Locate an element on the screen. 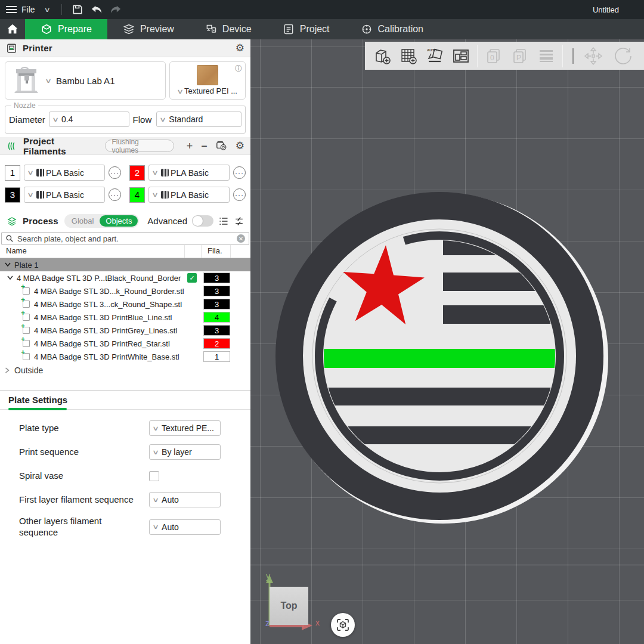 The image size is (644, 644). list-view-icon is located at coordinates (224, 221).